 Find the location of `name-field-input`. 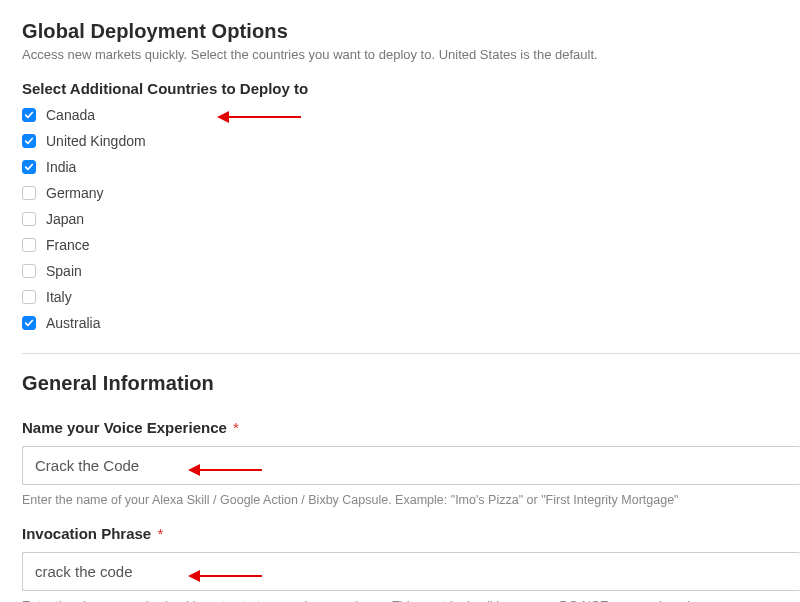

name-field-input is located at coordinates (411, 466).